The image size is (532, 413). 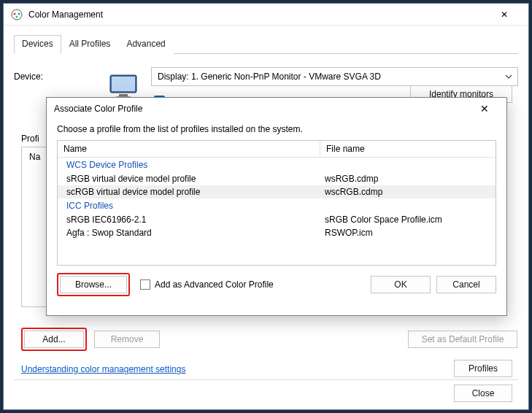 What do you see at coordinates (277, 165) in the screenshot?
I see `group-wcs: WCS Device Profiles` at bounding box center [277, 165].